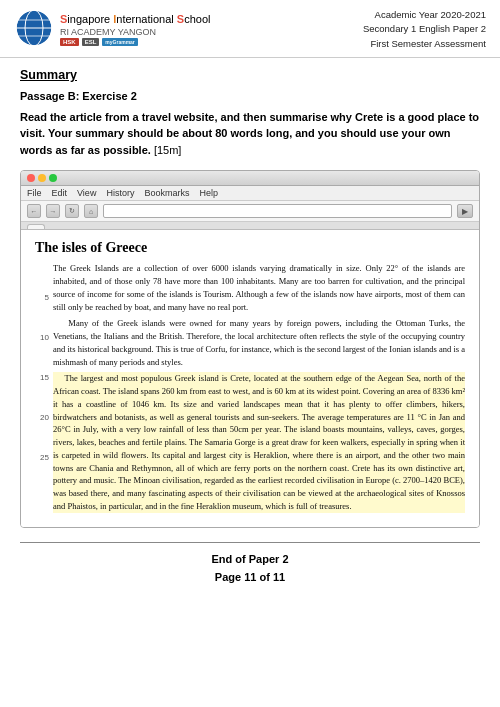  Describe the element at coordinates (86, 193) in the screenshot. I see `menu-view: View` at that location.